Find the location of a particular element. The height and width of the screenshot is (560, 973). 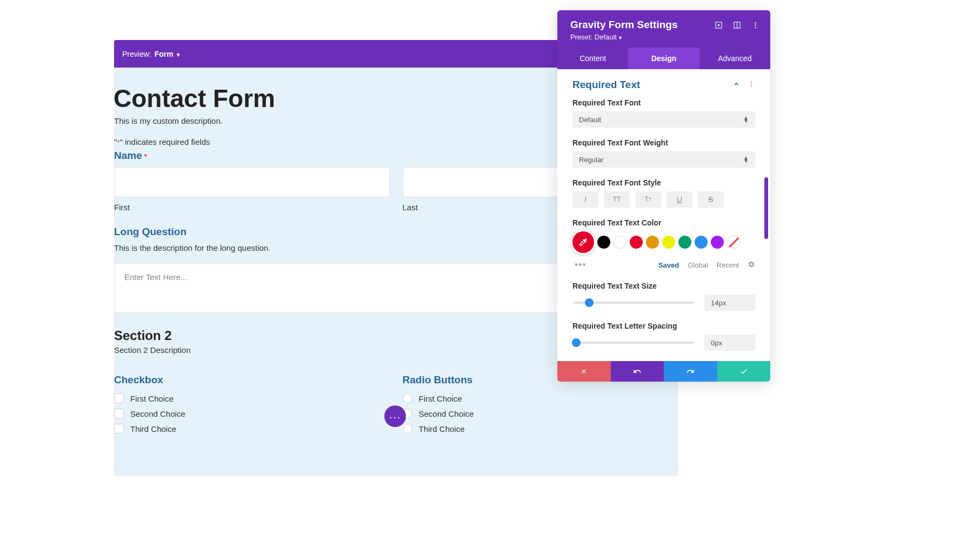

radio-item: Second Choice is located at coordinates (541, 414).